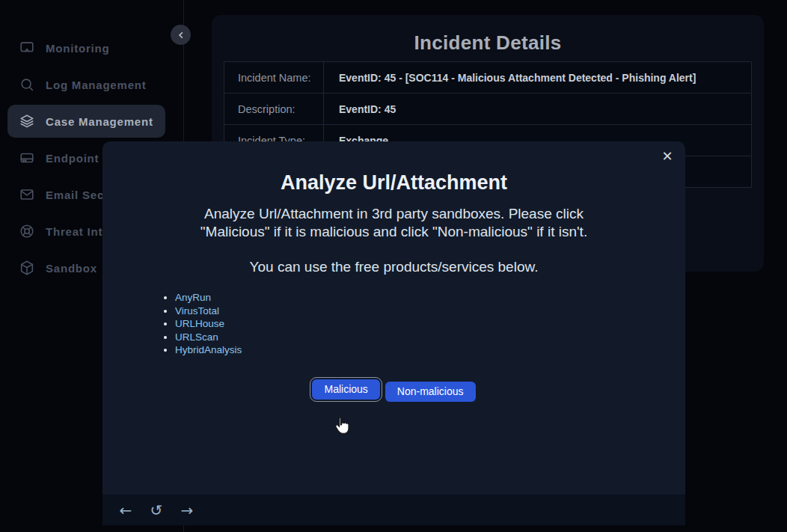  I want to click on non-malicious-button: Non-malicious, so click(431, 392).